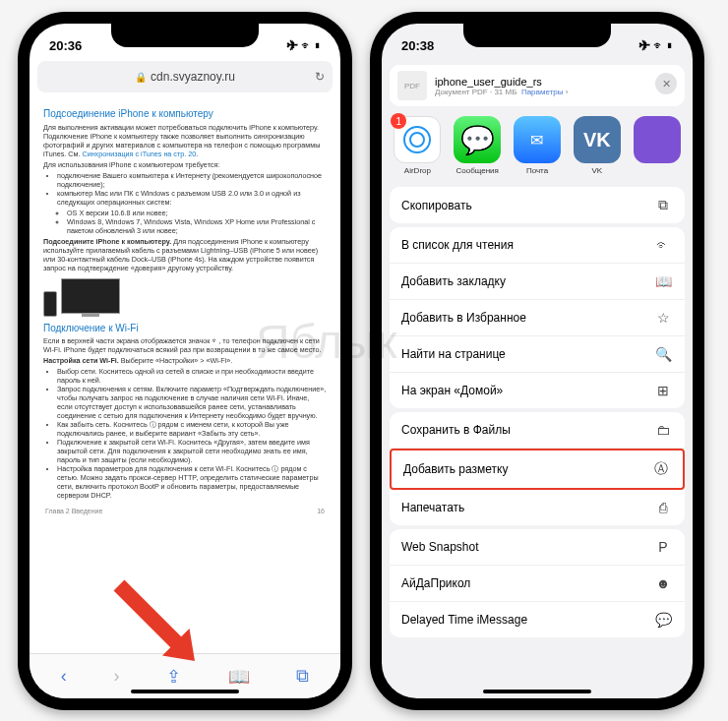  Describe the element at coordinates (663, 245) in the screenshot. I see `glasses-icon: ᯤ` at that location.